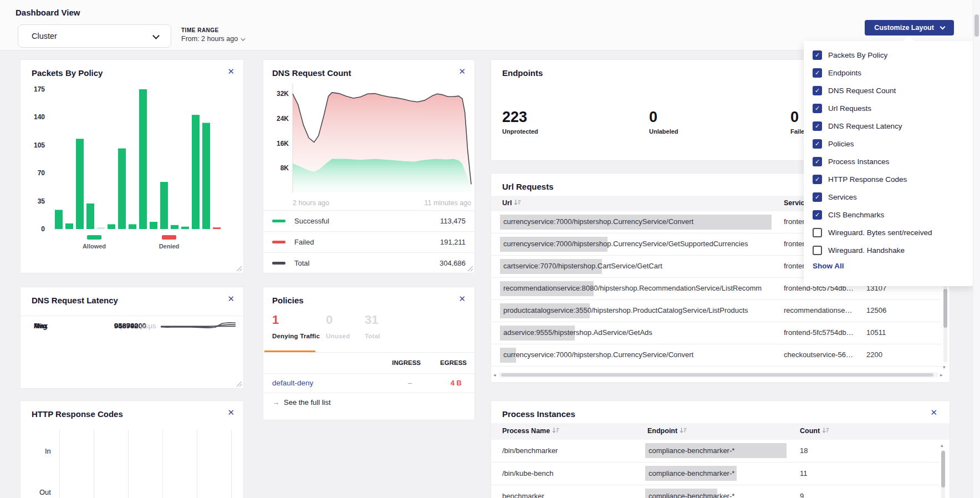  What do you see at coordinates (528, 186) in the screenshot?
I see `card-title: Url Requests` at bounding box center [528, 186].